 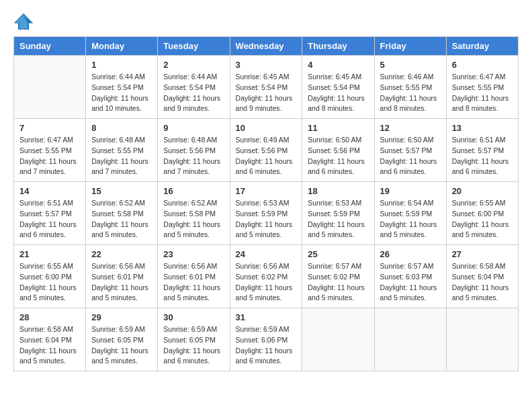 I want to click on calendar-week-row: 21Sunrise: 6:55 AMSunset: 6:00 PMDayligh…, so click(x=266, y=277).